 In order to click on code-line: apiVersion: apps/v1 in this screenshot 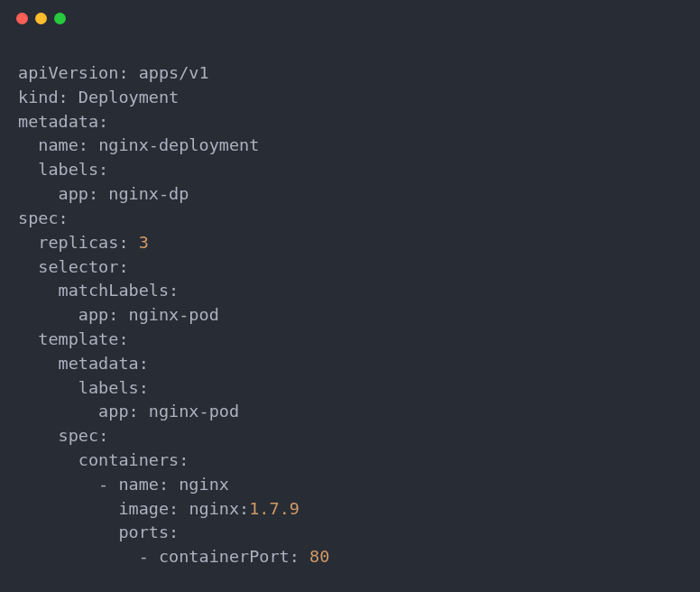, I will do `click(350, 74)`.